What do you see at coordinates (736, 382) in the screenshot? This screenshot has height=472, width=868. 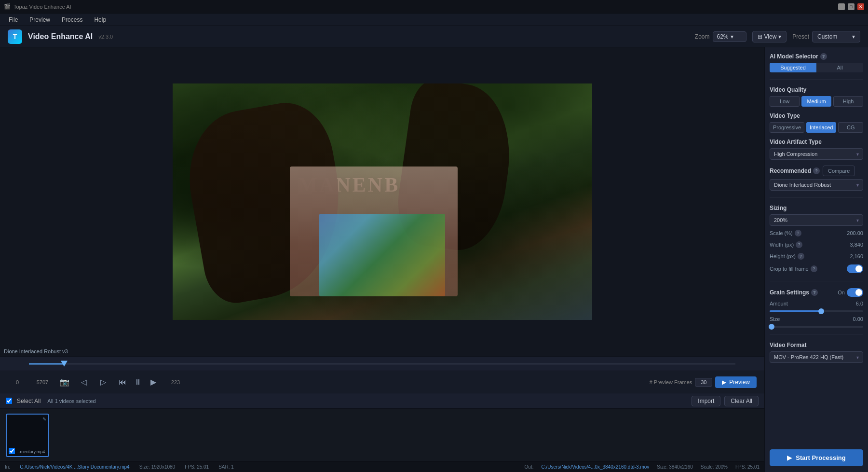 I see `preview-button: ▶ Preview` at bounding box center [736, 382].